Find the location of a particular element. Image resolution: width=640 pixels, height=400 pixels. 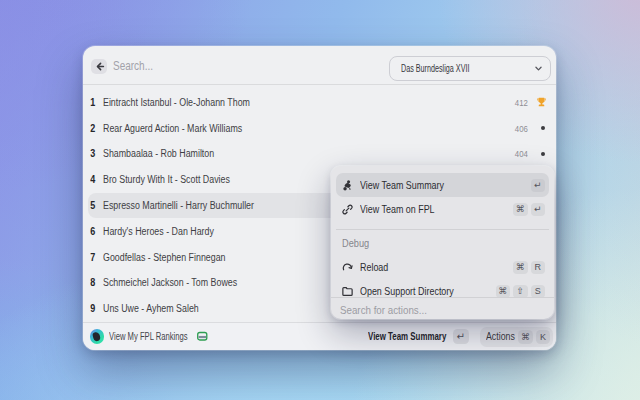

status-bar: View My FPL Rankings View Team Summary ↵… is located at coordinates (320, 336).